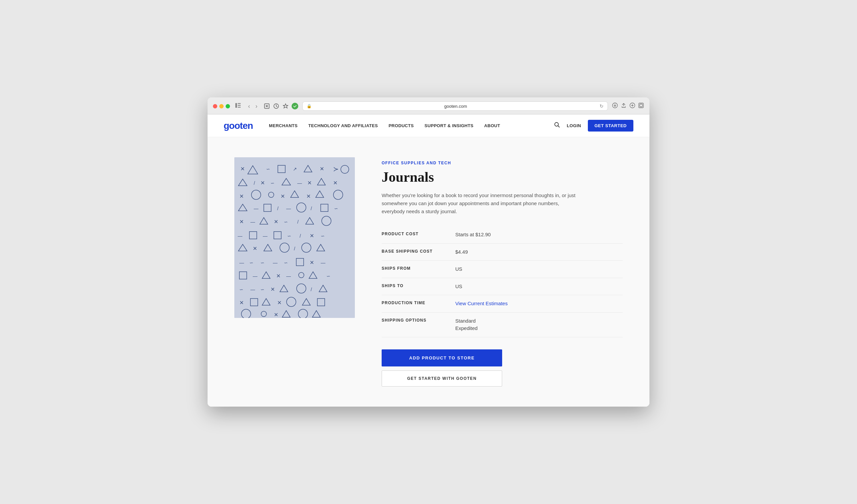 This screenshot has width=857, height=504. Describe the element at coordinates (449, 126) in the screenshot. I see `nav-link-support: SUPPORT & INSIGHTS` at that location.